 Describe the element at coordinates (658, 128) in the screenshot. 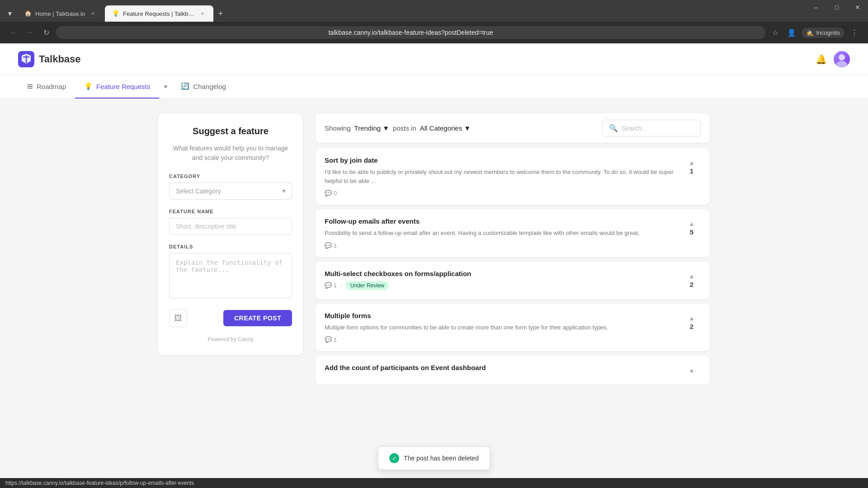

I see `search-input` at that location.